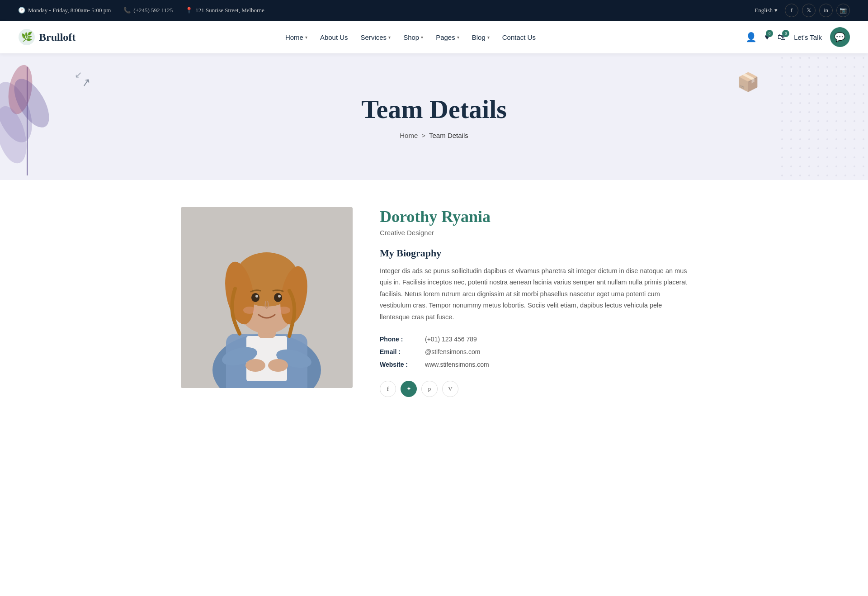  Describe the element at coordinates (533, 217) in the screenshot. I see `profile-name: Dorothy Ryania` at that location.